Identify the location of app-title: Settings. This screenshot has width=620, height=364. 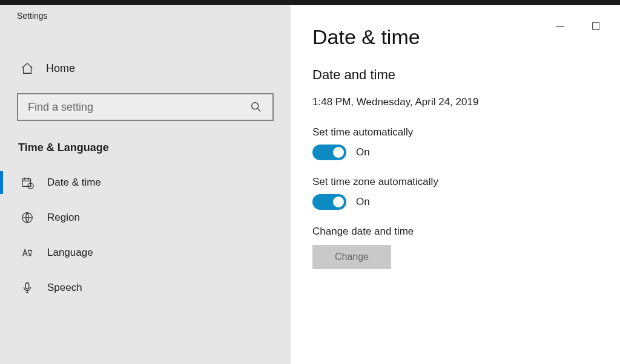
(24, 16).